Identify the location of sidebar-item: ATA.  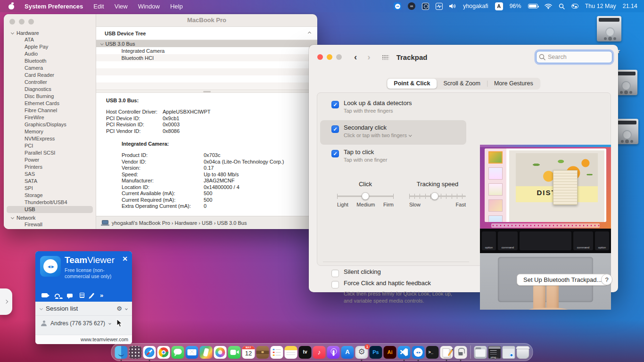
(50, 40).